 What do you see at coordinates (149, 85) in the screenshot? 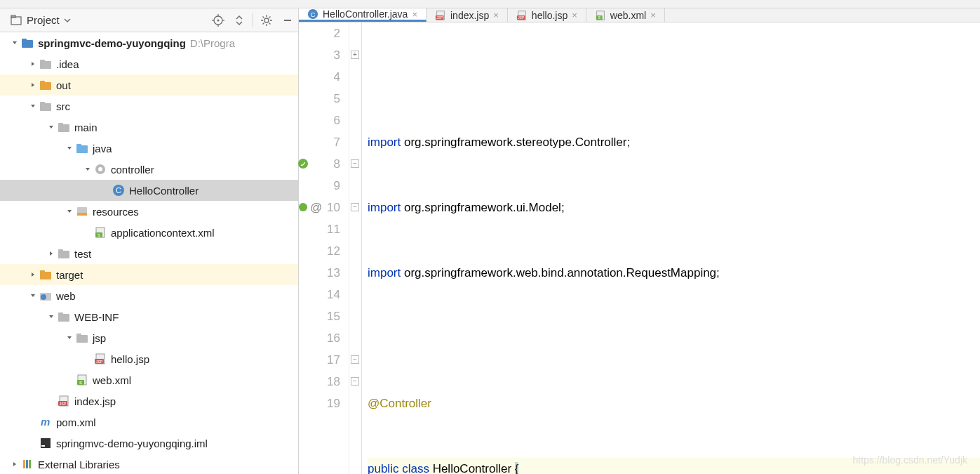
I see `tree-item-out: out` at bounding box center [149, 85].